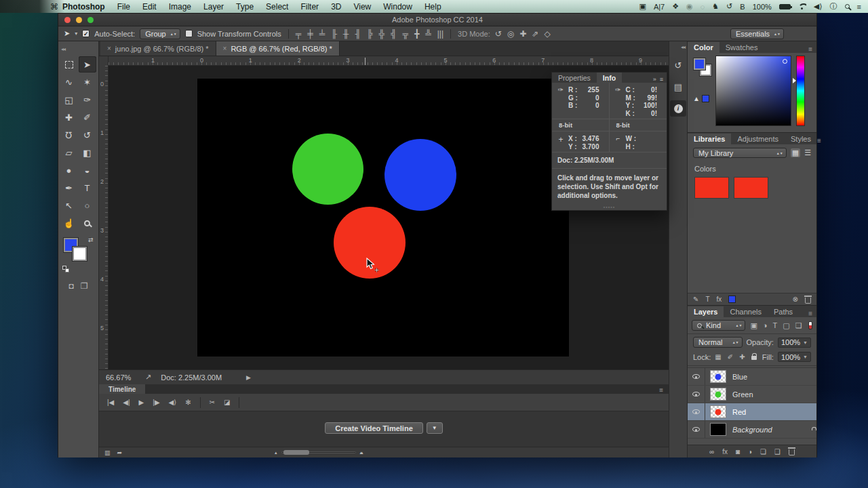 This screenshot has height=488, width=868. Describe the element at coordinates (799, 325) in the screenshot. I see `filter-smart-objects-icon: ❏` at that location.